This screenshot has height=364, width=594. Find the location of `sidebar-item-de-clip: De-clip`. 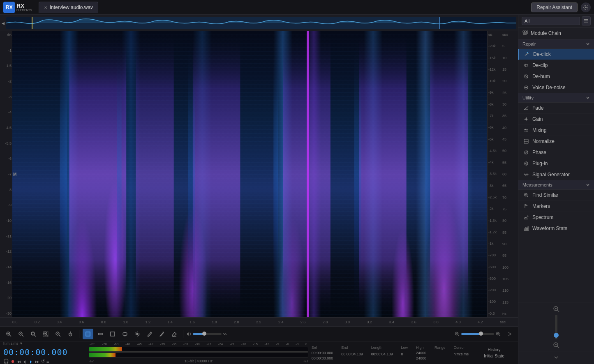

sidebar-item-de-clip: De-clip is located at coordinates (556, 66).